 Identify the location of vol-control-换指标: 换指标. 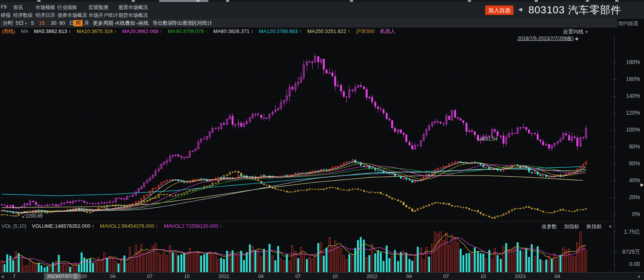
(594, 226).